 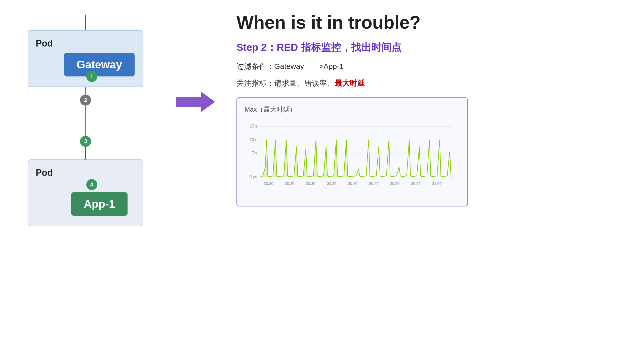 I want to click on purple-arrow-icon, so click(x=196, y=102).